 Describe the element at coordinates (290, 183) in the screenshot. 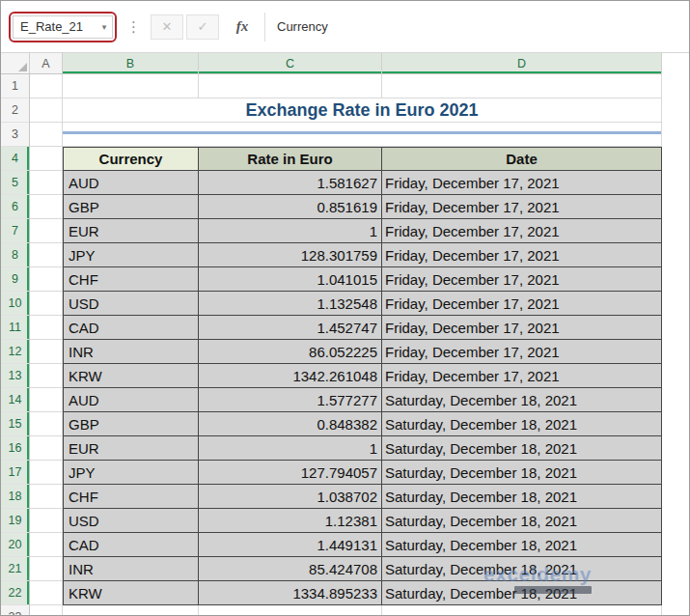

I see `cell-rate: 1.581627` at that location.